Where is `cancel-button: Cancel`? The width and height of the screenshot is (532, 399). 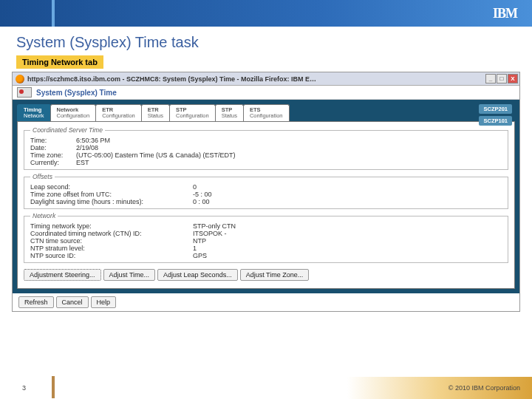 cancel-button: Cancel is located at coordinates (72, 302).